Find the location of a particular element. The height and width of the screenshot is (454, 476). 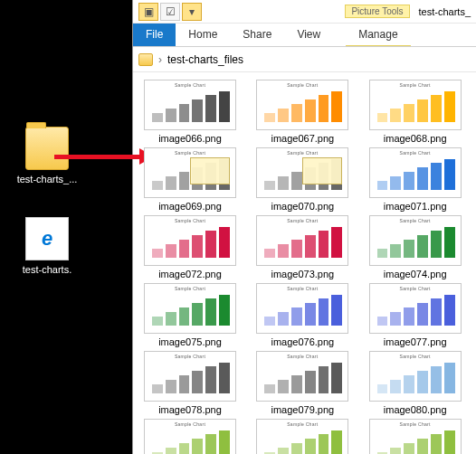

file-name: image072.png is located at coordinates (190, 274).